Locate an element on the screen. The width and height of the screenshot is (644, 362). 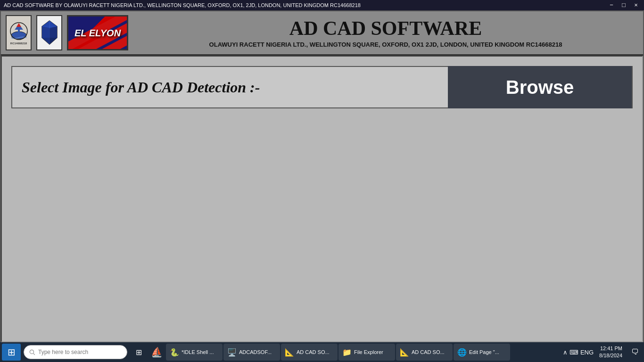
taskbar-item-label-1: ADCADSOF... is located at coordinates (256, 352).